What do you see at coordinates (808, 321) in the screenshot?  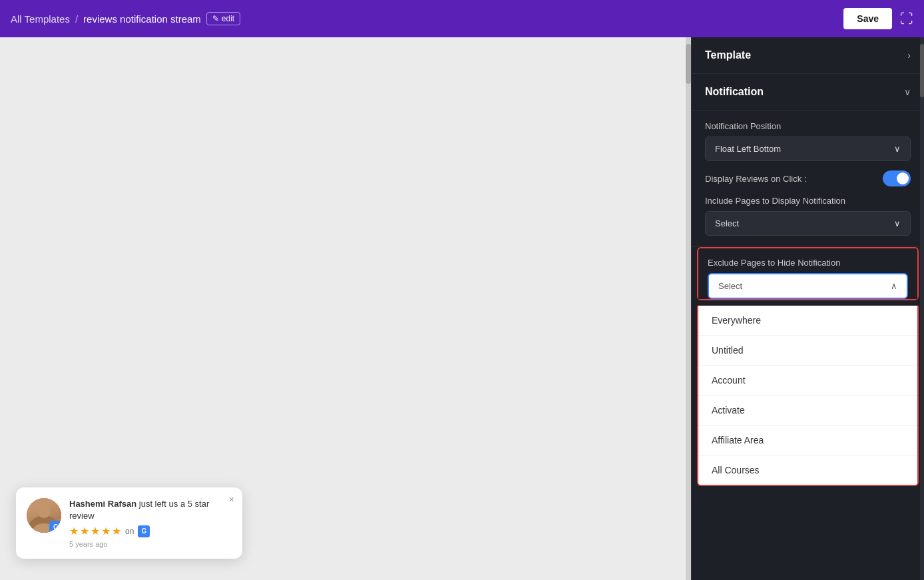 I see `dropdown-option-everywhere: Everywhere` at bounding box center [808, 321].